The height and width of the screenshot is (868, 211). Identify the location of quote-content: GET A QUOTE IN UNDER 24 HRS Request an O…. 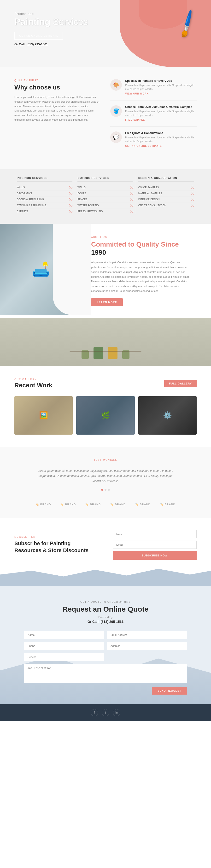
(106, 648).